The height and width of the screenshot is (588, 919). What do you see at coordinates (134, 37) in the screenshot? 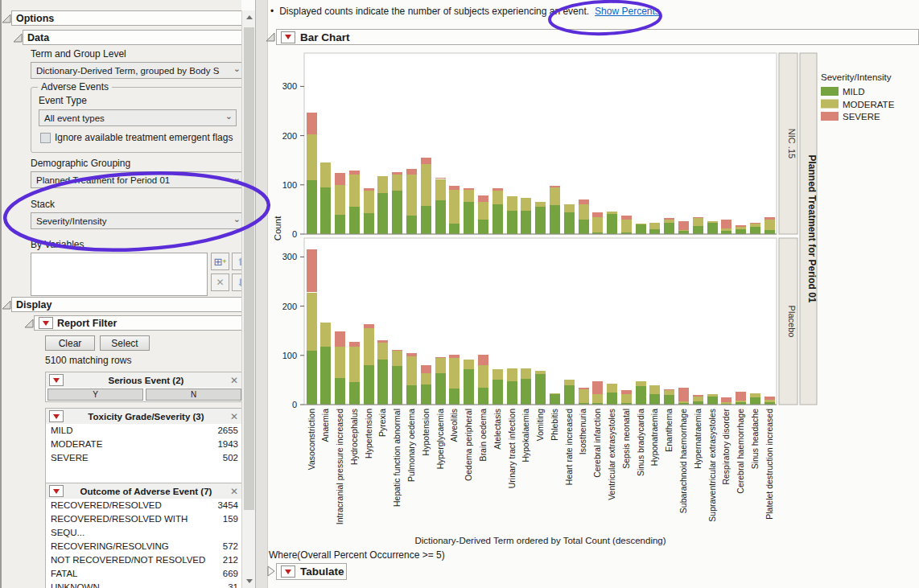
I see `data-header: Data` at bounding box center [134, 37].